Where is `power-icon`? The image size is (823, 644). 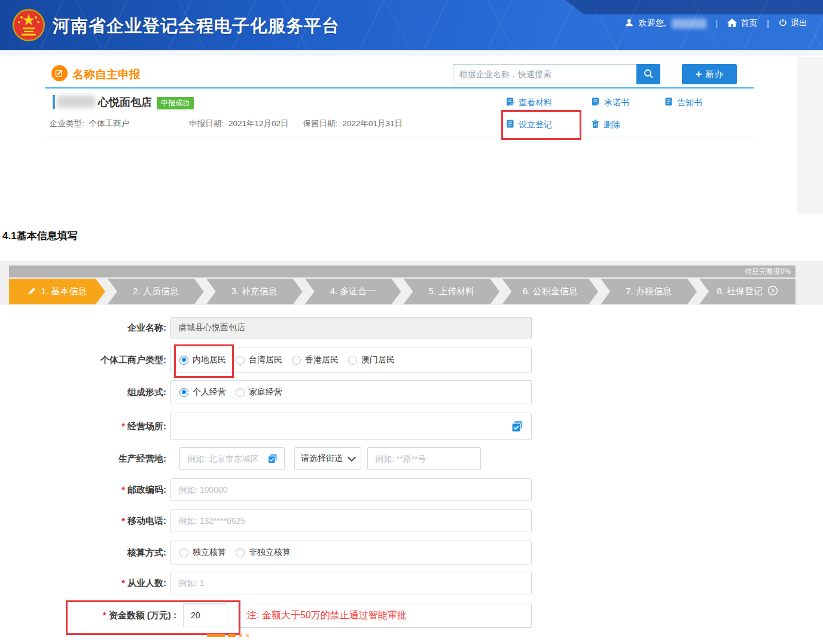 power-icon is located at coordinates (783, 24).